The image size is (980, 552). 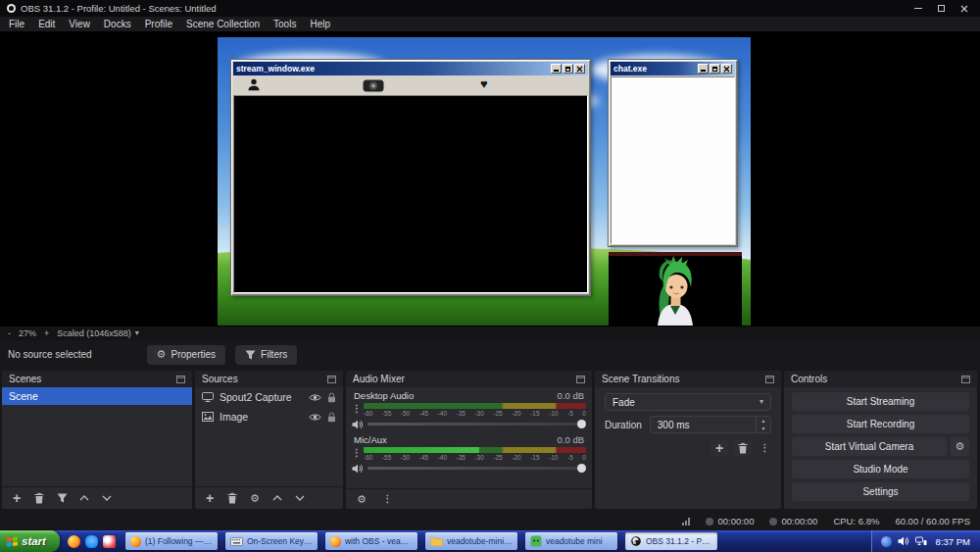 What do you see at coordinates (210, 498) in the screenshot?
I see `add-source-button: +` at bounding box center [210, 498].